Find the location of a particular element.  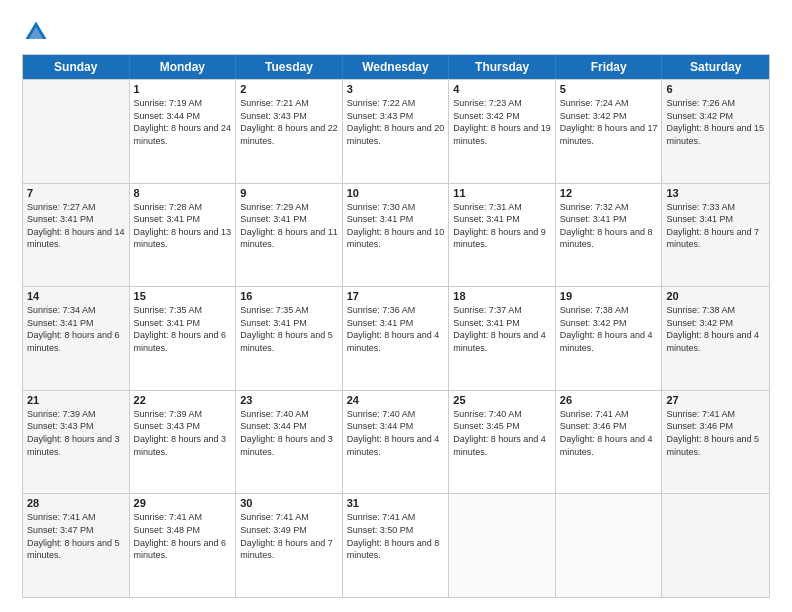

cell-info: Sunrise: 7:41 AM Sunset: 3:49 PM Dayligh… is located at coordinates (289, 536).